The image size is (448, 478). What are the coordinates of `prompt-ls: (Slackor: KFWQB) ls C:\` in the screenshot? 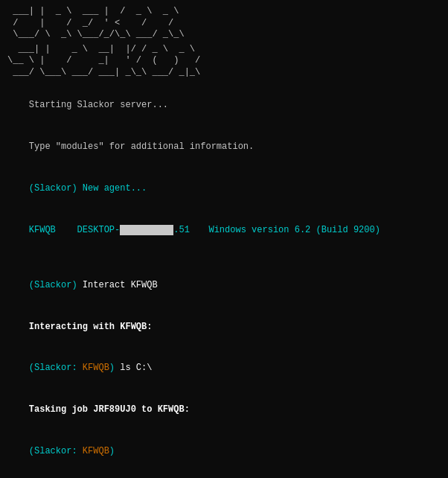 It's located at (224, 369).